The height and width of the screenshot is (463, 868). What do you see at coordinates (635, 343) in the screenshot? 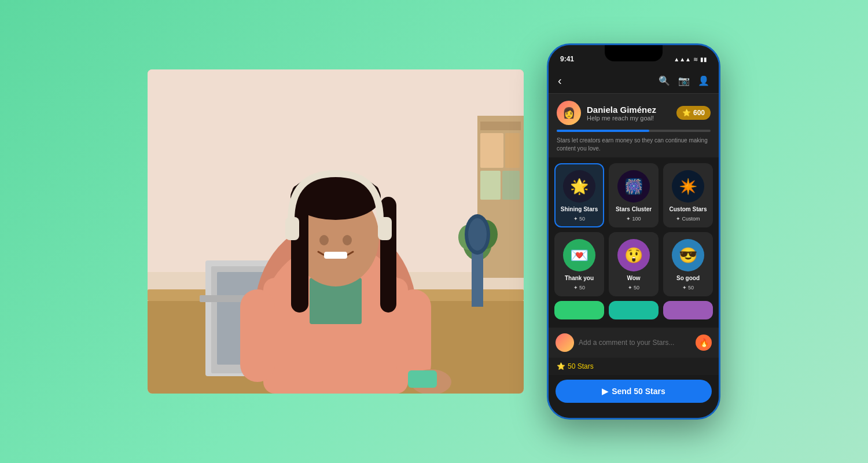
I see `comment-input` at bounding box center [635, 343].